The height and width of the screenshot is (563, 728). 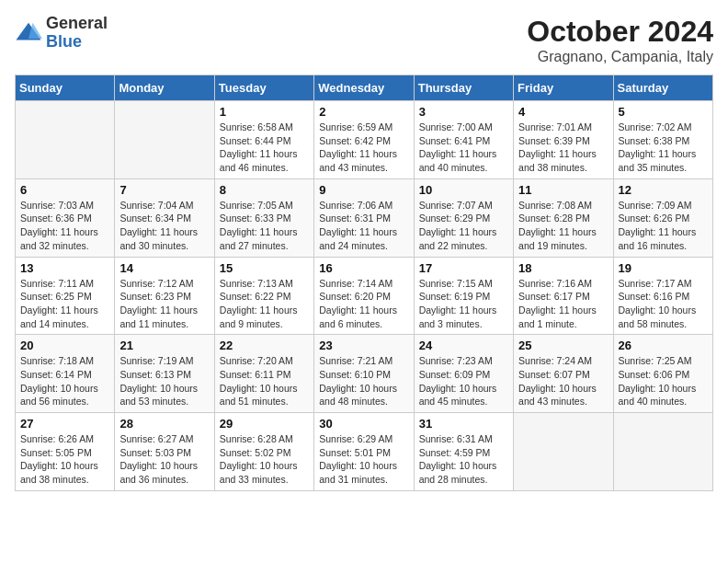 I want to click on calendar-cell: 9Sunrise: 7:06 AM Sunset: 6:31 PM Daylig…, so click(x=364, y=217).